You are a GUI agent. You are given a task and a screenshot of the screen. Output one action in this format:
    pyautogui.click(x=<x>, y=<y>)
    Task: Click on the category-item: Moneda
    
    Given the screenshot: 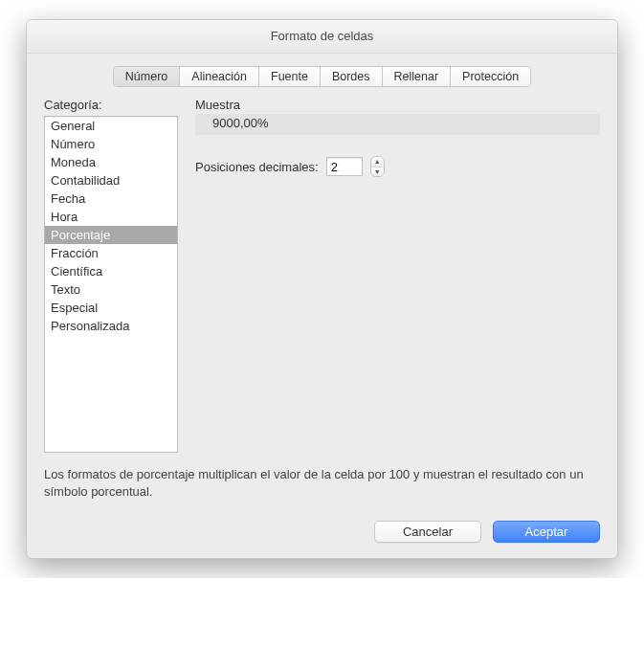 What is the action you would take?
    pyautogui.click(x=111, y=163)
    